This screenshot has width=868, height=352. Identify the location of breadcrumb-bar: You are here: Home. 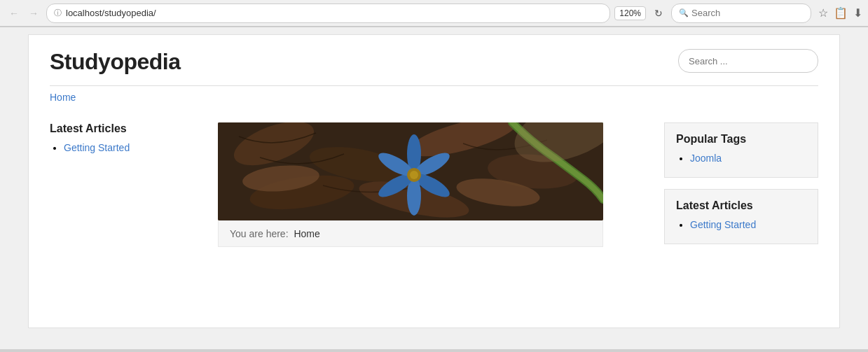
(411, 234).